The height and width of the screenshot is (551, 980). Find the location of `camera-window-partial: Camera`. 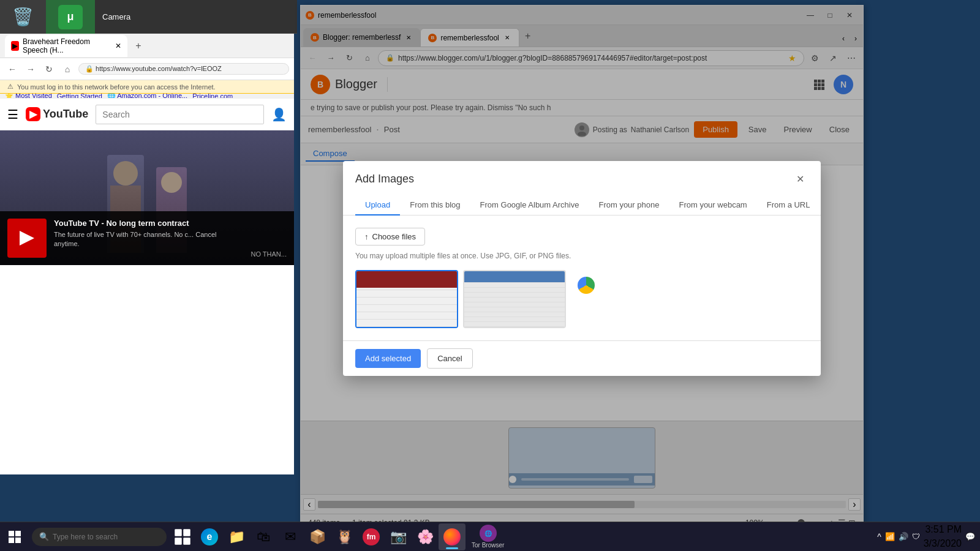

camera-window-partial: Camera is located at coordinates (196, 17).